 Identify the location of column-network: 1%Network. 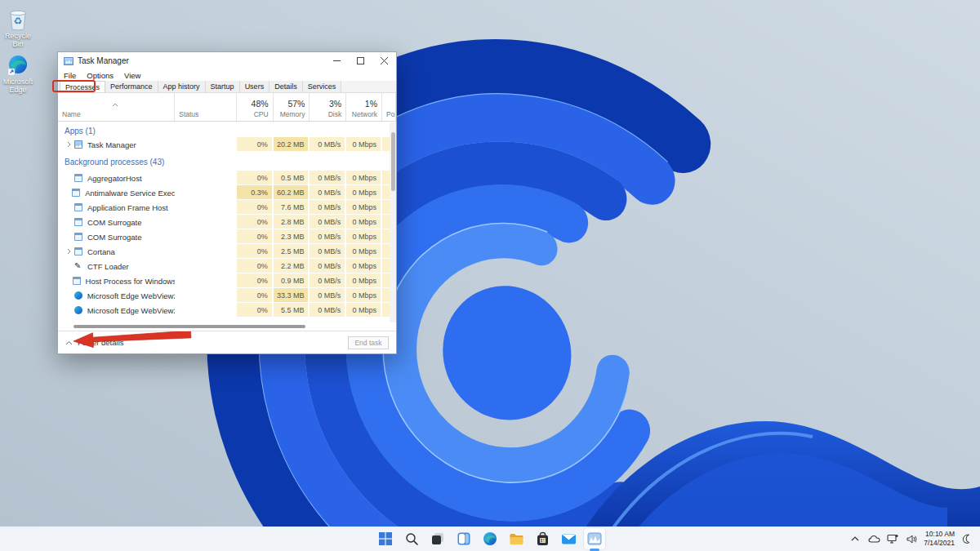
(364, 107).